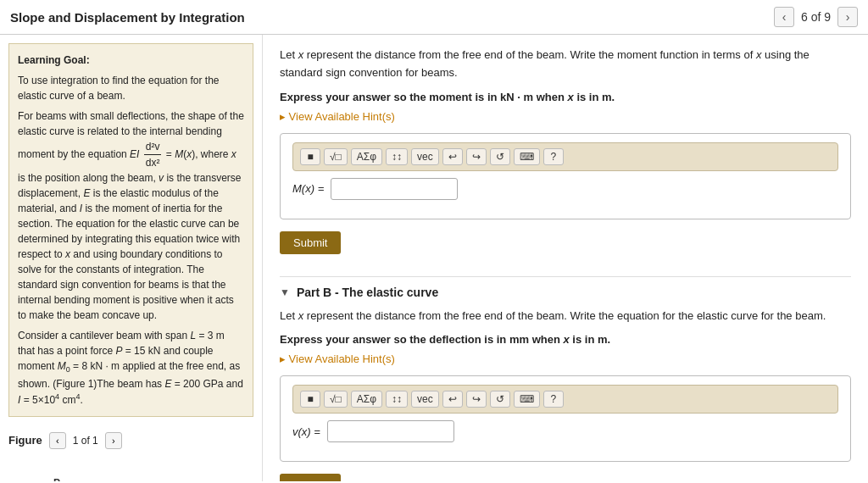  What do you see at coordinates (554, 157) in the screenshot?
I see `tb-help-btn: ?` at bounding box center [554, 157].